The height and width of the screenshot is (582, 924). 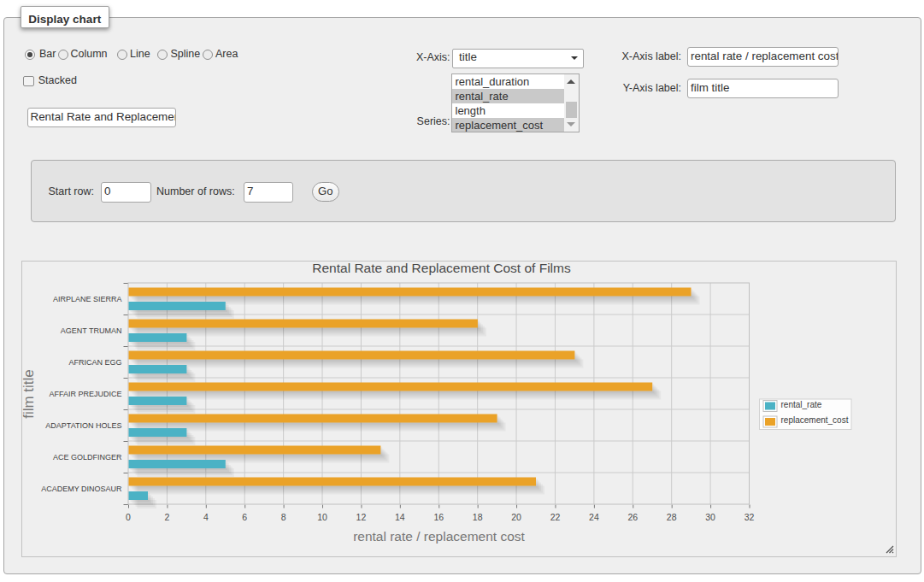 What do you see at coordinates (594, 517) in the screenshot?
I see `svg-text: 24` at bounding box center [594, 517].